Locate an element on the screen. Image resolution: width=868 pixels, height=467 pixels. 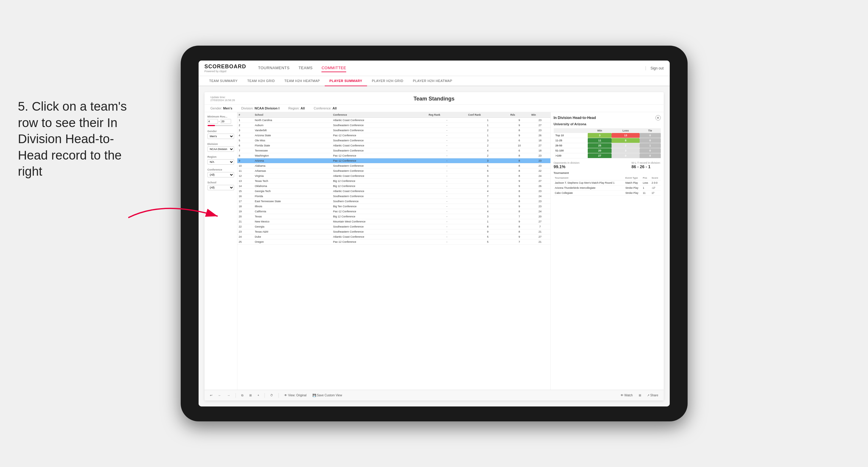
nav-teams: TEAMS is located at coordinates (305, 68).